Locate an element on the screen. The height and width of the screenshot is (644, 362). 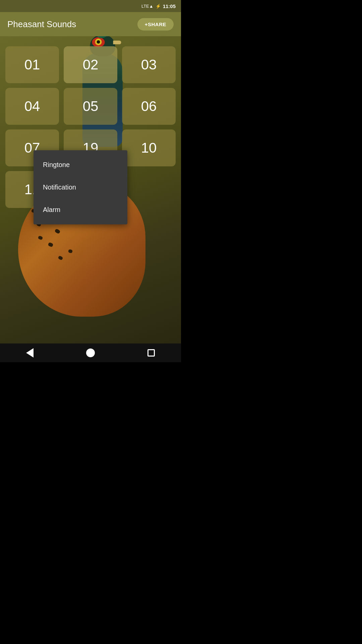
nav-home-icon is located at coordinates (90, 353).